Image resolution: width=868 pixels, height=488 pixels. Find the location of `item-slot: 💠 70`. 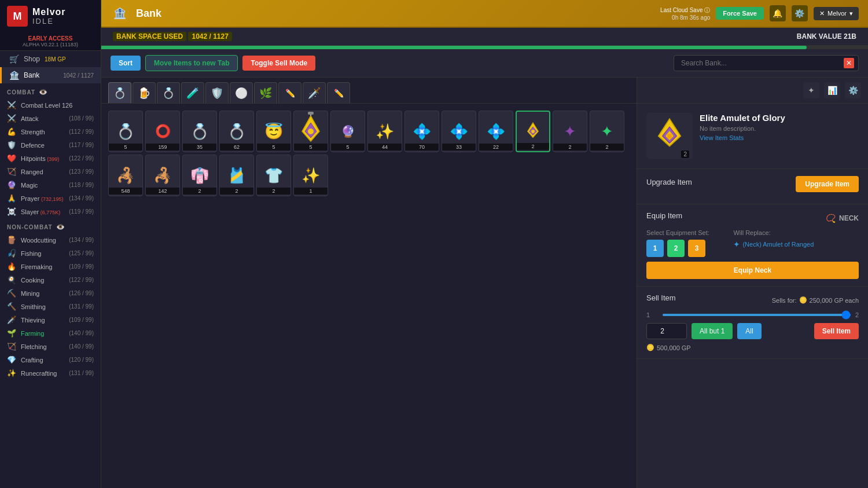

item-slot: 💠 70 is located at coordinates (422, 131).